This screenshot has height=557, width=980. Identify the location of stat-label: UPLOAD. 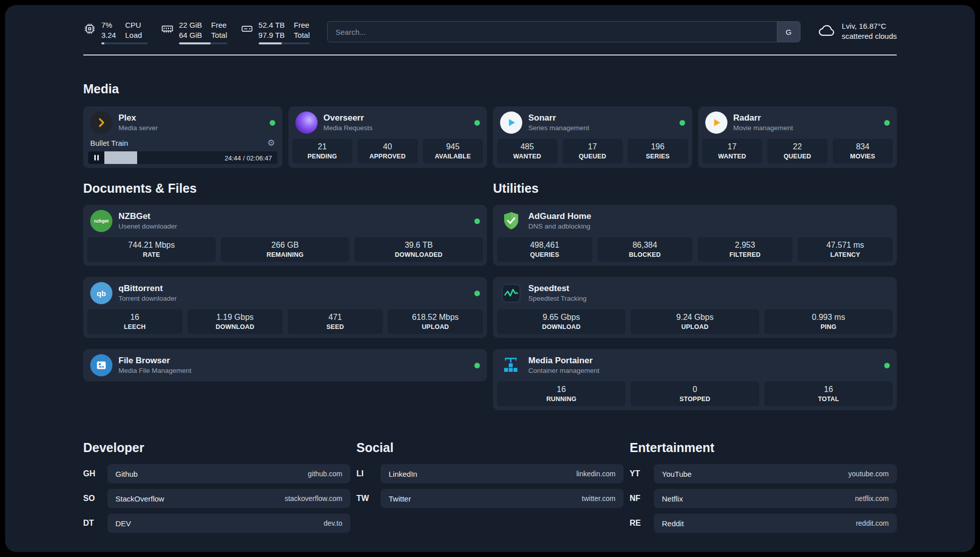
(695, 327).